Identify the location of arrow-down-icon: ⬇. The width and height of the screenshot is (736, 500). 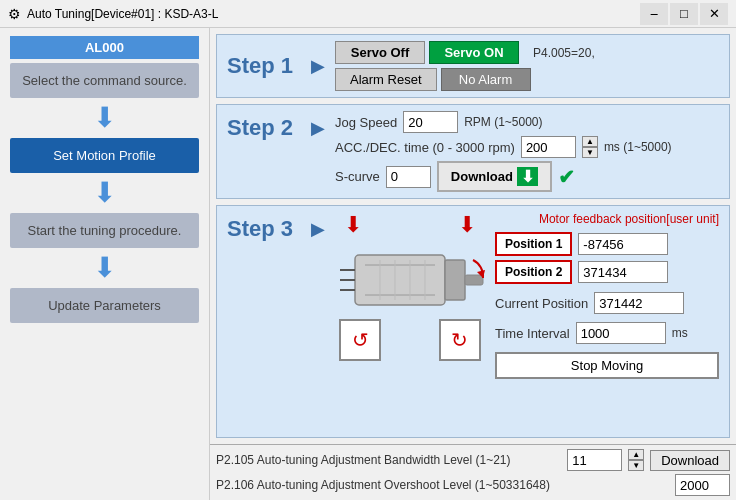
(104, 118).